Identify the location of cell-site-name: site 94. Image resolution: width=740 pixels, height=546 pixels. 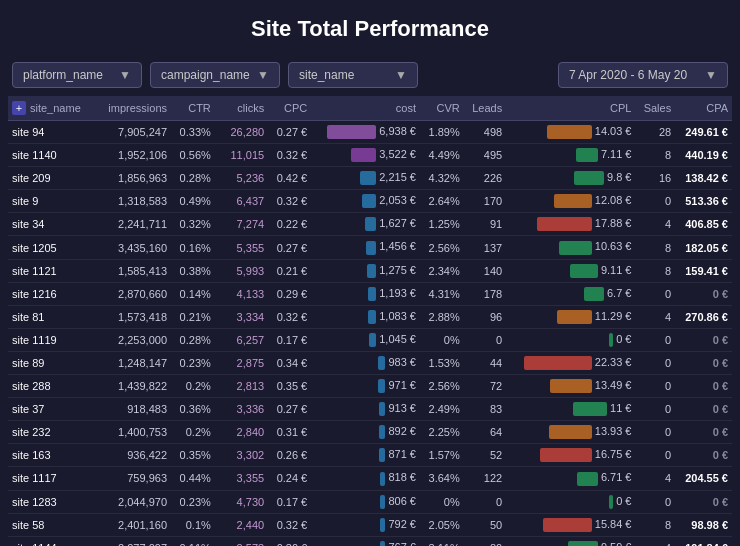
(51, 132).